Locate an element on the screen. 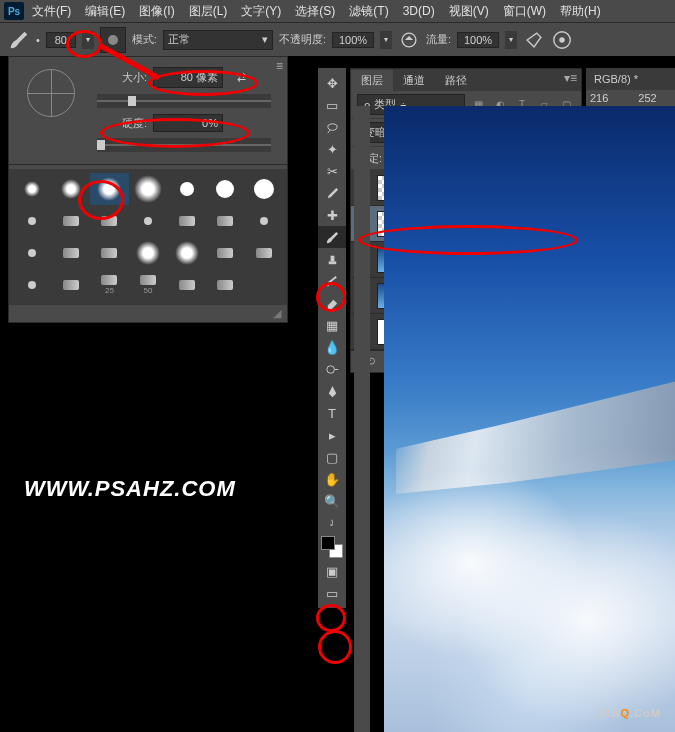 Image resolution: width=675 pixels, height=732 pixels. document-tab: RGB/8) * is located at coordinates (630, 79).